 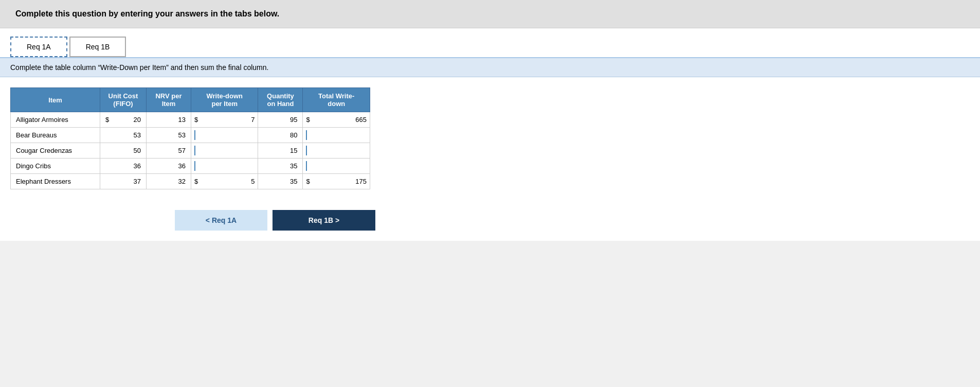 I want to click on header-instruction: Complete this question by entering your …, so click(x=147, y=13).